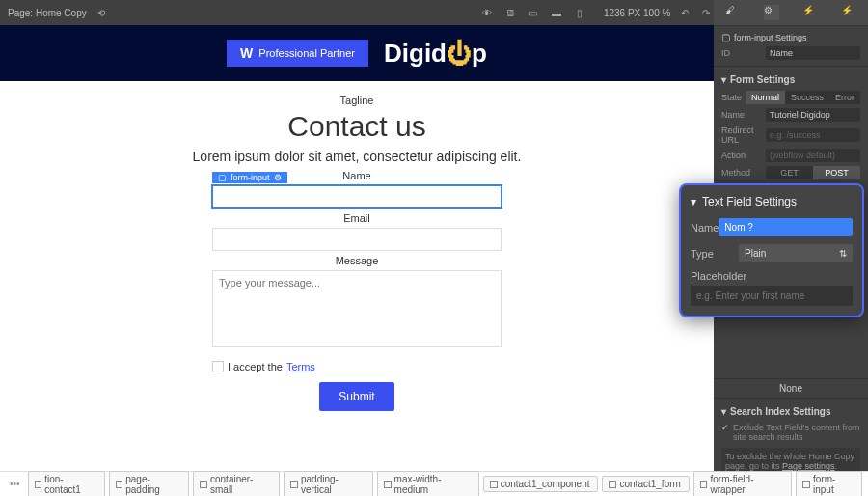  Describe the element at coordinates (357, 239) in the screenshot. I see `email-input` at that location.